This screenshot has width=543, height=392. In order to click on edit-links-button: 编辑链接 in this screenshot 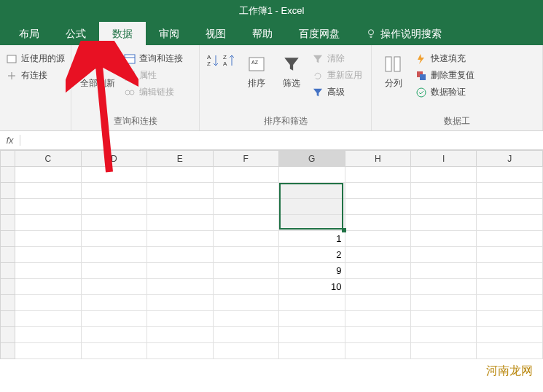, I will do `click(153, 92)`.